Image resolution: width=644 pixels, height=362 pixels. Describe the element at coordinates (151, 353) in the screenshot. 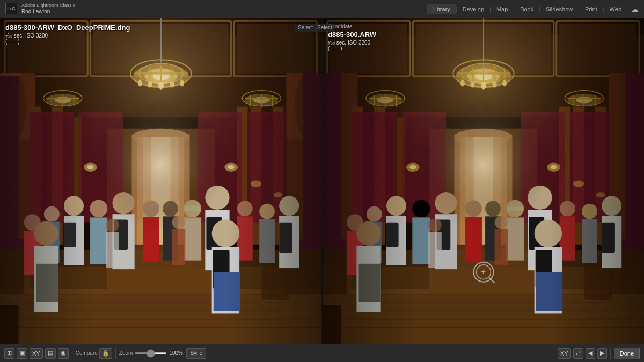

I see `zoom-slider` at that location.